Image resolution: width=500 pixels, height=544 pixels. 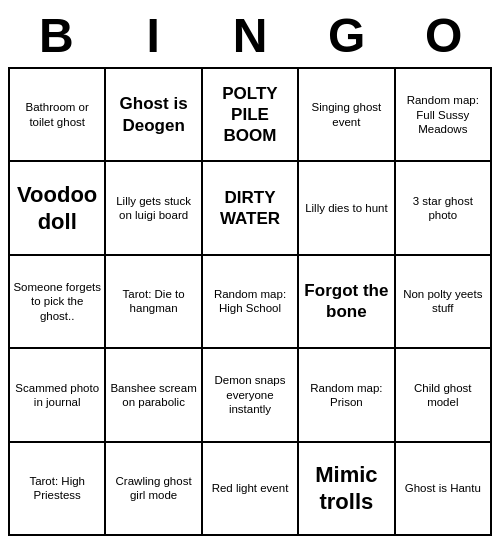 I want to click on bingo-cell: Crawling ghost girl mode, so click(x=154, y=490).